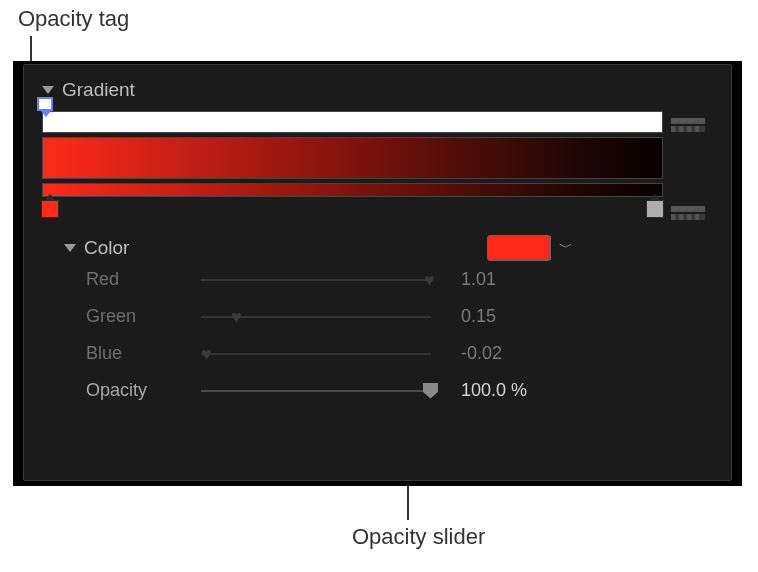  What do you see at coordinates (519, 248) in the screenshot?
I see `color-swatch` at bounding box center [519, 248].